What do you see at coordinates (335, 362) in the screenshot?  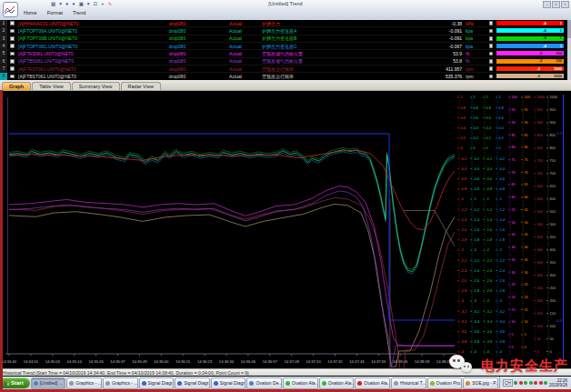 I see `svg-text: 14:37:32` at bounding box center [335, 362].